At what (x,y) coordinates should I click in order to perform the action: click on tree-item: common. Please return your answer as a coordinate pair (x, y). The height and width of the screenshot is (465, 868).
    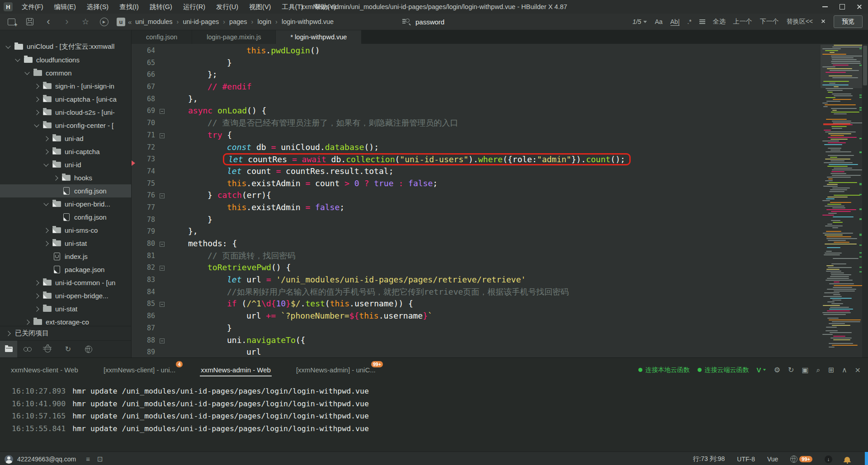
    Looking at the image, I should click on (66, 73).